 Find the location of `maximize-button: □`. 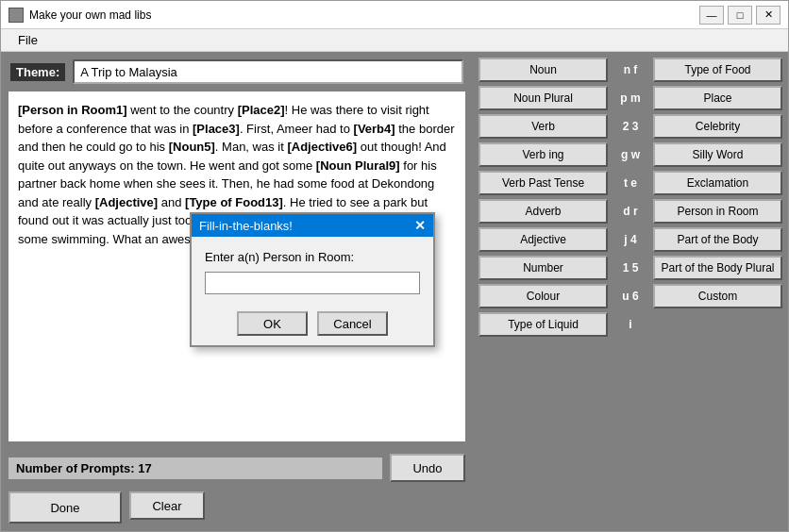

maximize-button: □ is located at coordinates (740, 15).